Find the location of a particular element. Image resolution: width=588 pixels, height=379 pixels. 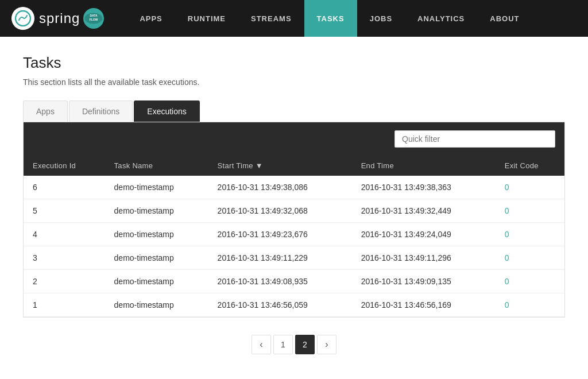

cell-start-time: 2016-10-31 13:49:08,935 is located at coordinates (280, 281).